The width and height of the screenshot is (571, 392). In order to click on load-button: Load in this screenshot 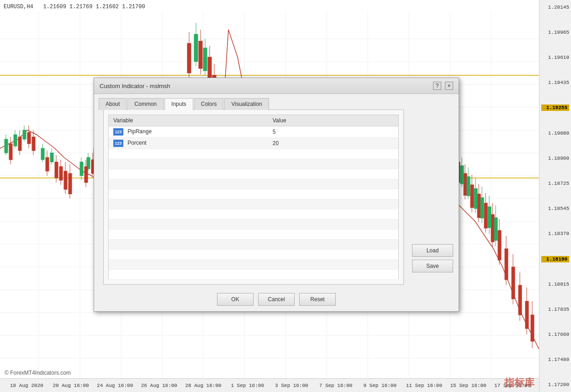, I will do `click(433, 251)`.